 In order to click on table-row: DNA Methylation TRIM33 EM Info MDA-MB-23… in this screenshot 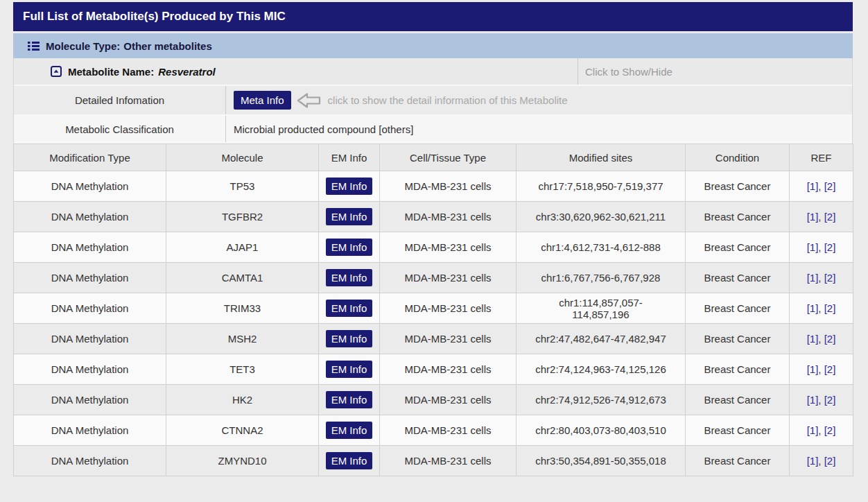, I will do `click(434, 309)`.